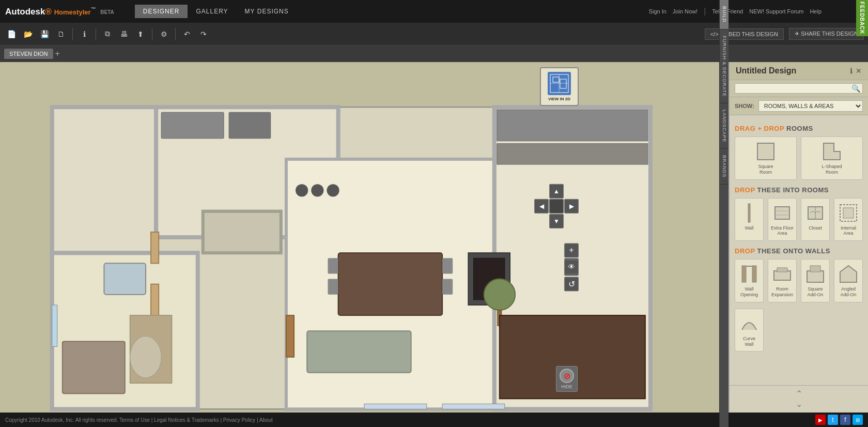  What do you see at coordinates (815, 228) in the screenshot?
I see `closet-label: Closet` at bounding box center [815, 228].